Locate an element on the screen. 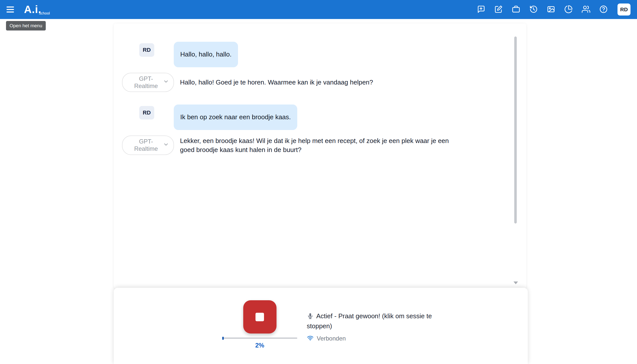  logo-title: A.i. is located at coordinates (32, 10).